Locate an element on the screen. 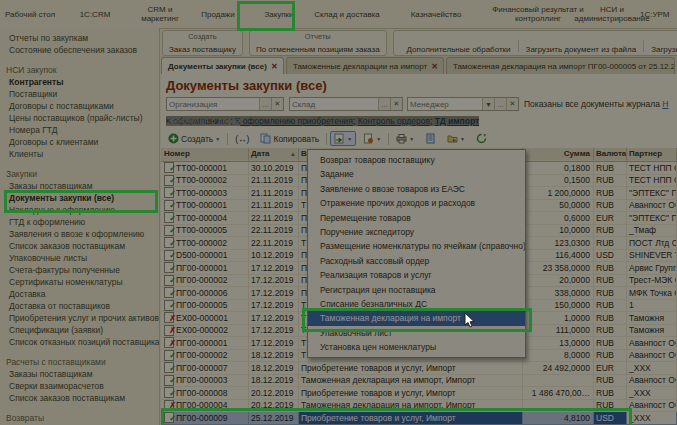 The image size is (677, 425). sidebar-item: Документы закупки (все) is located at coordinates (80, 198).